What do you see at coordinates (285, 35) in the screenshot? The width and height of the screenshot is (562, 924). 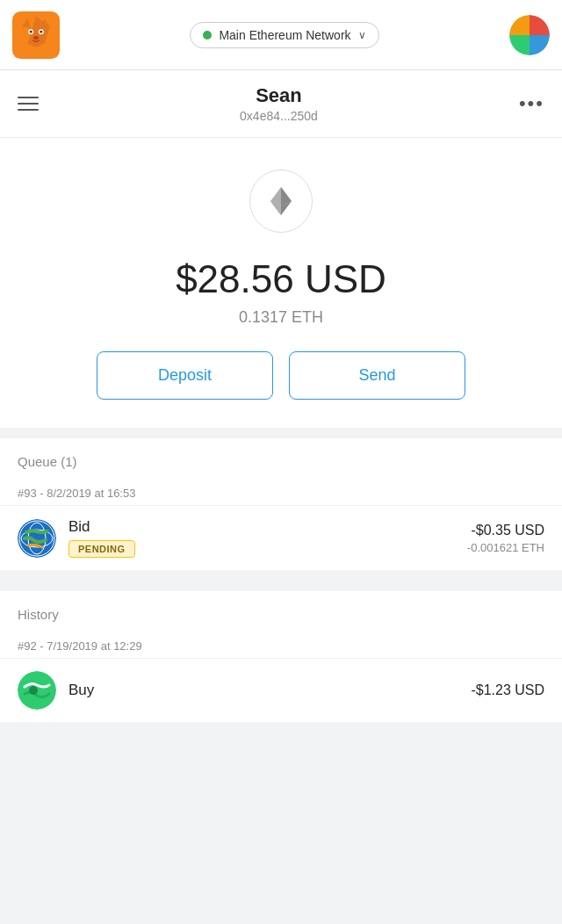 I see `network-label: Main Ethereum Network` at bounding box center [285, 35].